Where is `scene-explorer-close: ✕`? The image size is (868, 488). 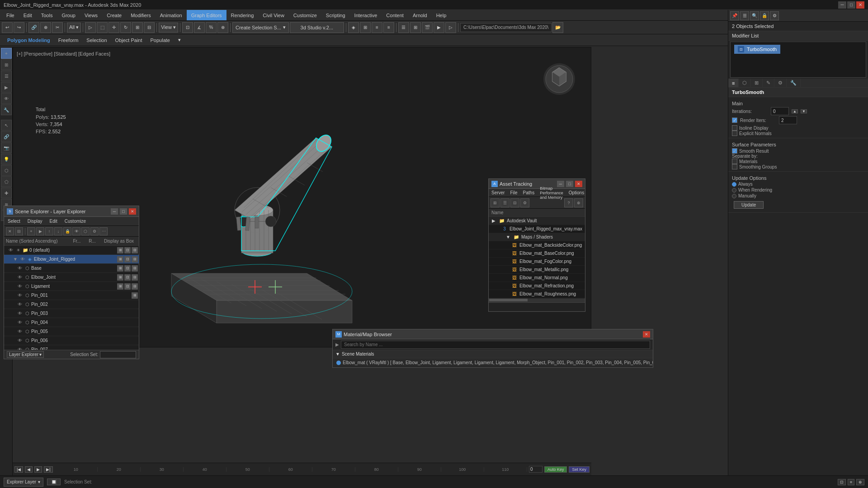 scene-explorer-close: ✕ is located at coordinates (132, 211).